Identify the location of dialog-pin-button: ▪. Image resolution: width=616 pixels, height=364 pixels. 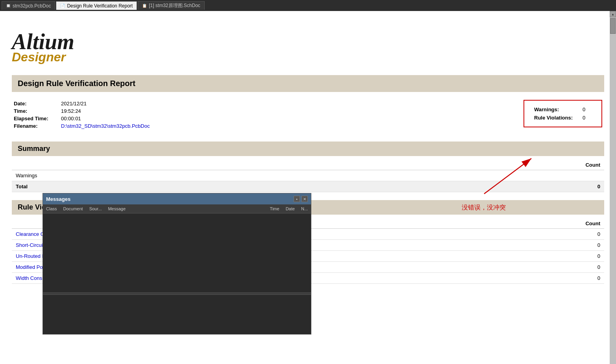
(297, 199).